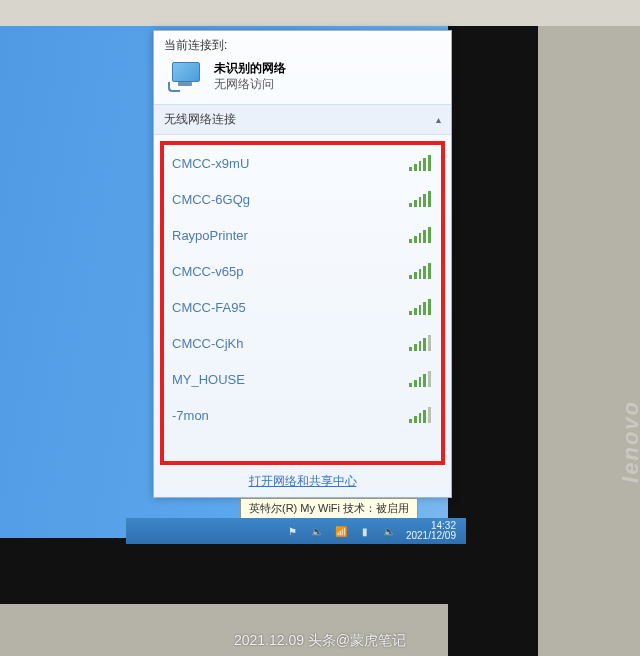 This screenshot has width=640, height=656. What do you see at coordinates (389, 531) in the screenshot?
I see `speaker-icon-2: 🔈` at bounding box center [389, 531].